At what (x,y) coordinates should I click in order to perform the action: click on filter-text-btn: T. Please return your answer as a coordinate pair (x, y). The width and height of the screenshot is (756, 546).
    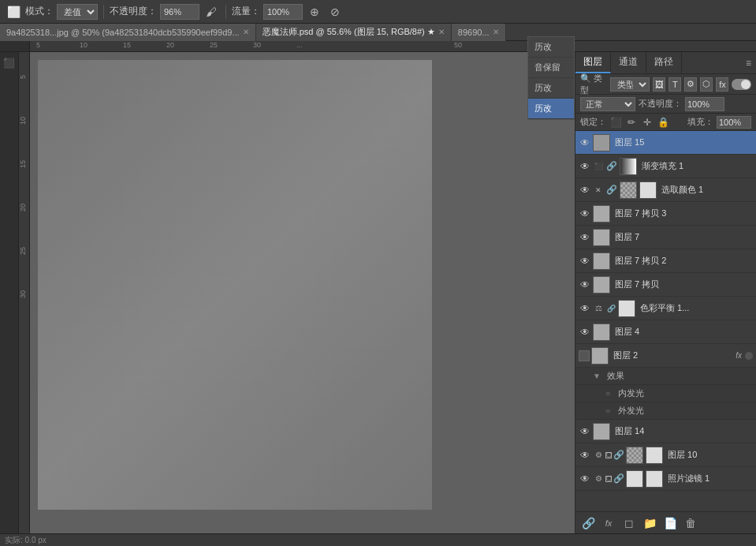
    Looking at the image, I should click on (675, 84).